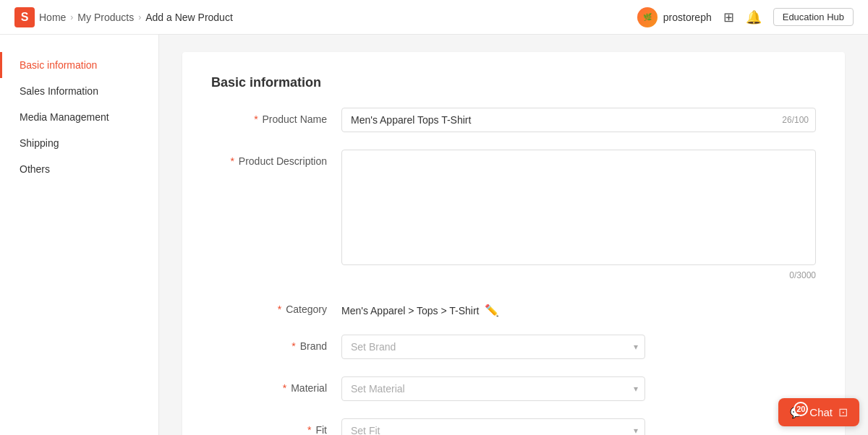 The width and height of the screenshot is (868, 435). What do you see at coordinates (579, 308) in the screenshot?
I see `category-value: Men's Apparel > Tops > T-Shirt ✏️` at bounding box center [579, 308].